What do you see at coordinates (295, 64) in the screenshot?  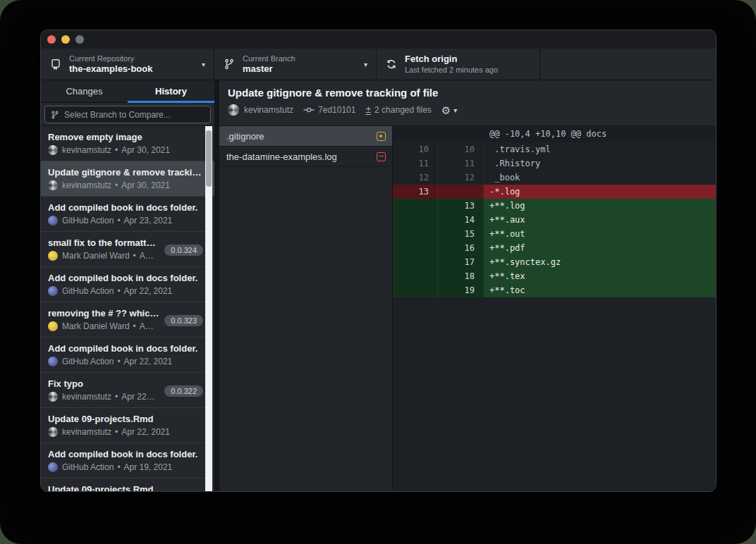 I see `current-branch-dropdown: Current Branch master ▾` at bounding box center [295, 64].